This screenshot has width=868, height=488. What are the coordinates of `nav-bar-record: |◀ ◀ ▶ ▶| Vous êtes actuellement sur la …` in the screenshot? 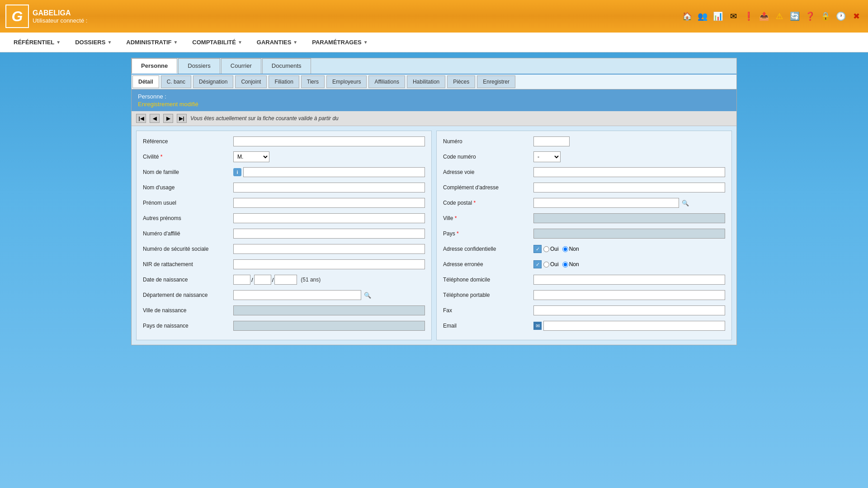 It's located at (434, 118).